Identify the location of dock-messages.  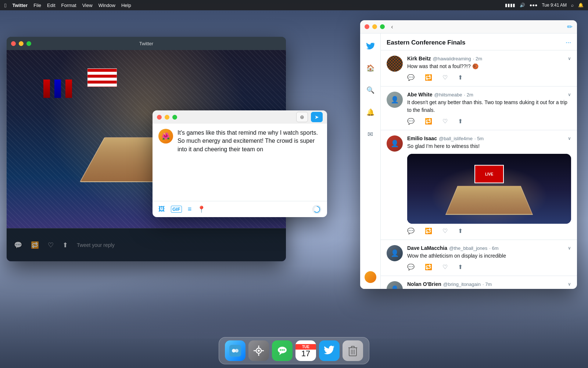
(282, 351).